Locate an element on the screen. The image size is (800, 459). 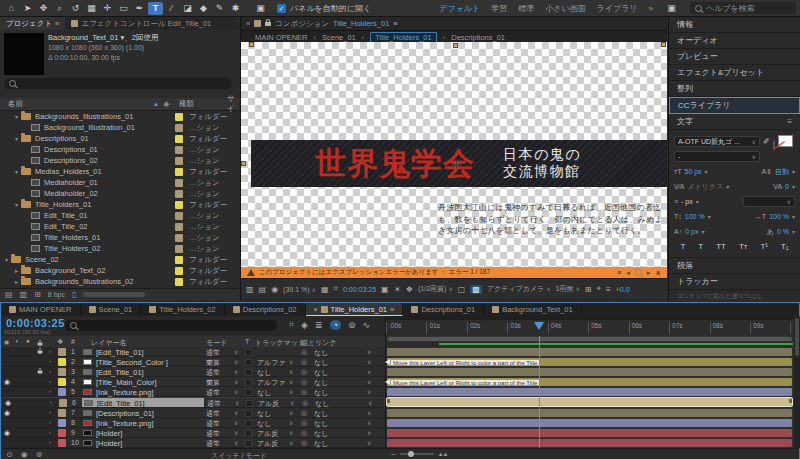
active-camera-select: アクティブカメラ ∨ is located at coordinates (519, 289).